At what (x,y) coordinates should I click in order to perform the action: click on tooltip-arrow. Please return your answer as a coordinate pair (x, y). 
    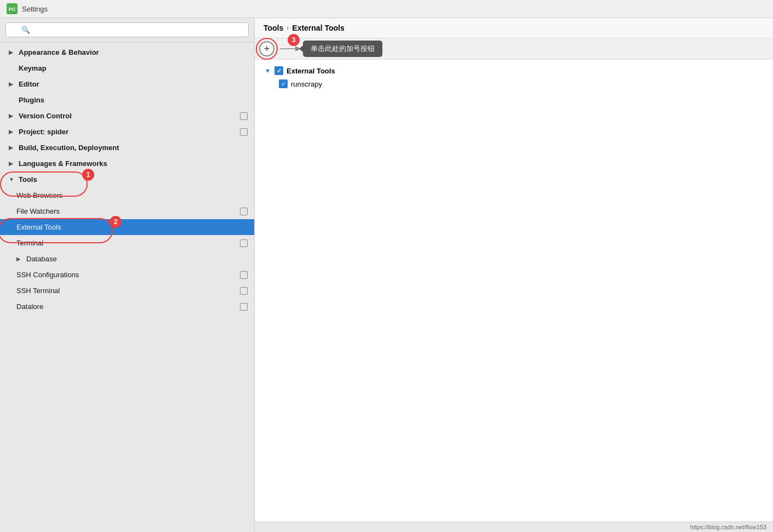
    Looking at the image, I should click on (301, 49).